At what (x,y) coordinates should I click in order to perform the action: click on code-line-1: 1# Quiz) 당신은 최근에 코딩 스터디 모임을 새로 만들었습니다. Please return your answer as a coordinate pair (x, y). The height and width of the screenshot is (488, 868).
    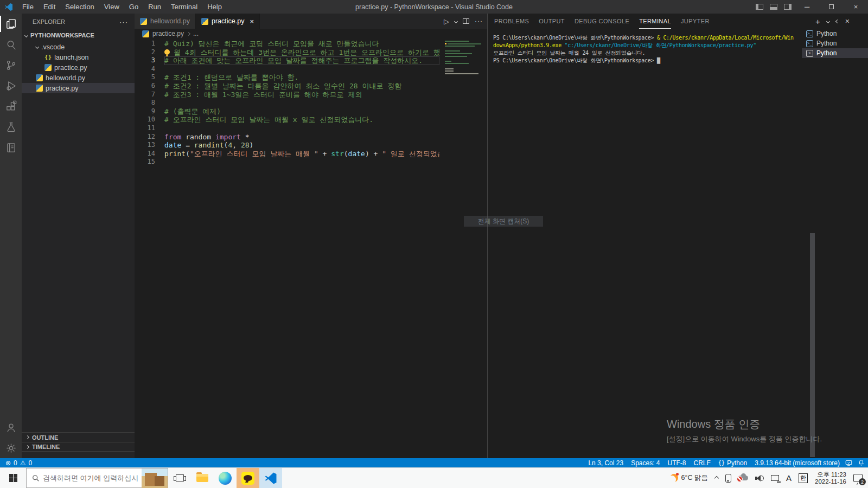
    Looking at the image, I should click on (287, 44).